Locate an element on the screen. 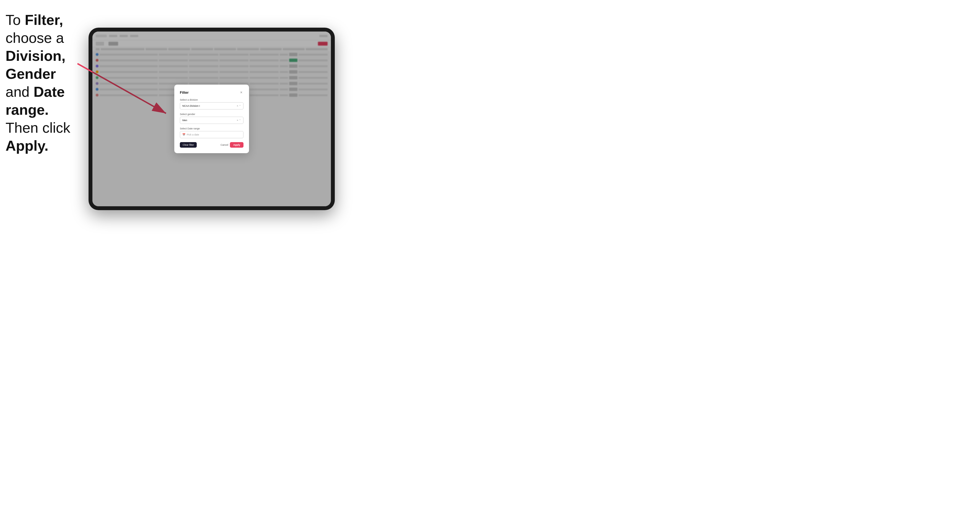  modal-title-row: Filter × is located at coordinates (212, 92).